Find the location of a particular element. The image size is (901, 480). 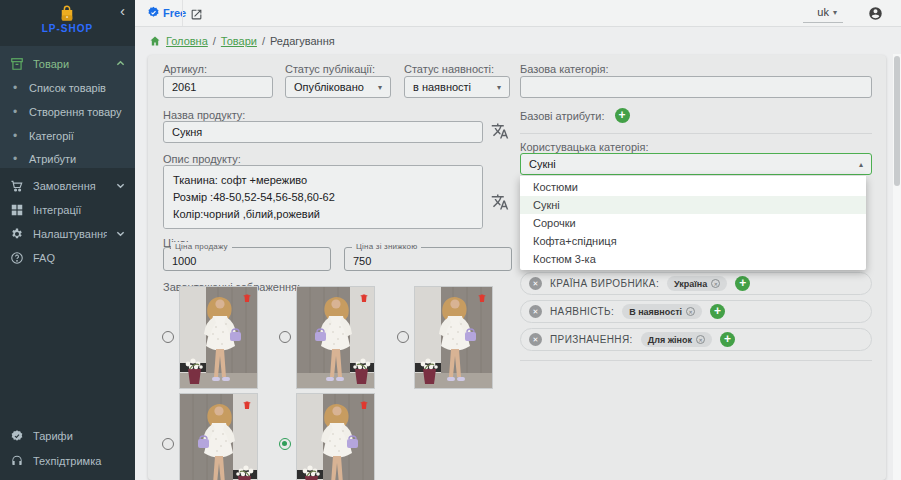

product-name-input is located at coordinates (323, 132).